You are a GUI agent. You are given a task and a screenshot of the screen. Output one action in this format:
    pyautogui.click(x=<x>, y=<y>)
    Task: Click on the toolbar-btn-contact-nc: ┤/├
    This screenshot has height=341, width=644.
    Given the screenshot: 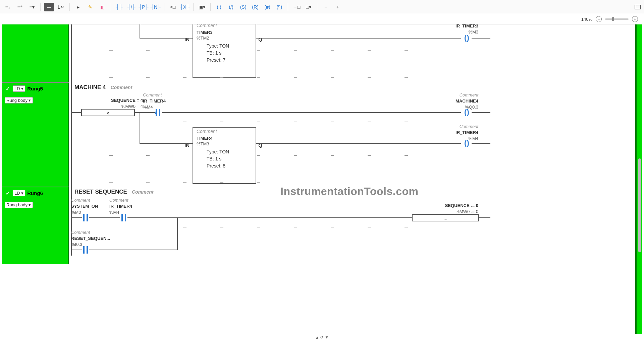 What is the action you would take?
    pyautogui.click(x=131, y=7)
    